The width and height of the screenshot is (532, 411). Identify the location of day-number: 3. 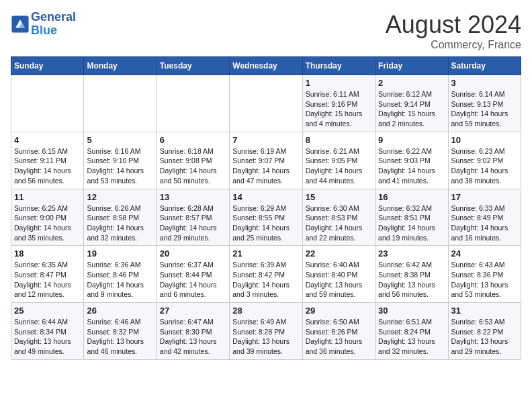
(485, 83).